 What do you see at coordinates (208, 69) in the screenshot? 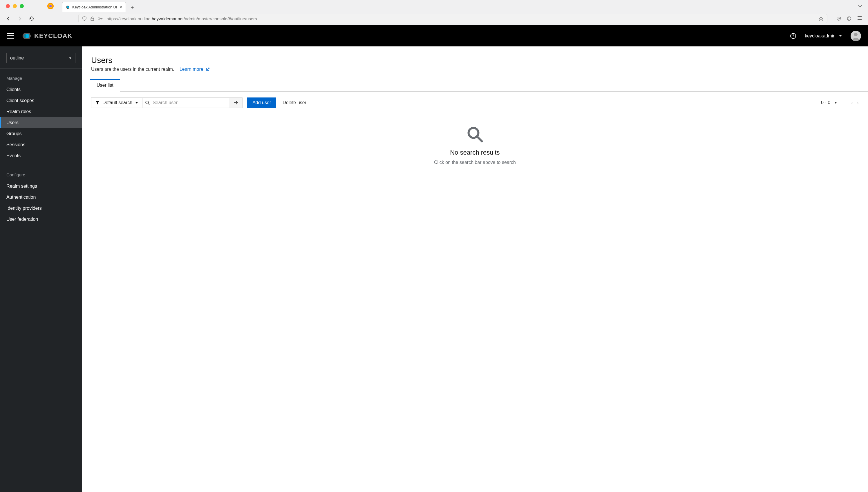
I see `external-link-icon` at bounding box center [208, 69].